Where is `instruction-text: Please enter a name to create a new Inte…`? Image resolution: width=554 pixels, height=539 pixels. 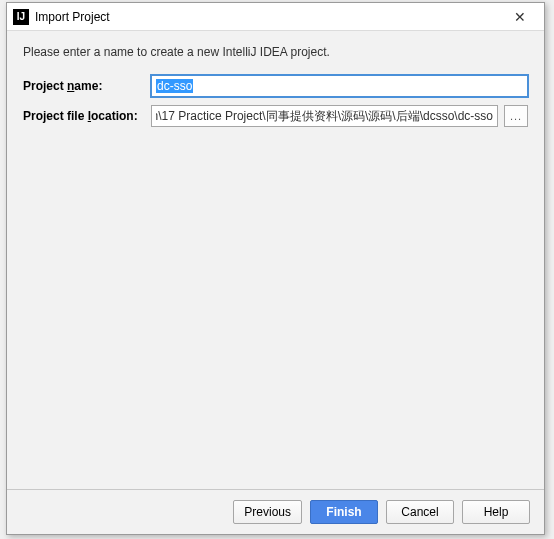
instruction-text: Please enter a name to create a new Inte… is located at coordinates (276, 52).